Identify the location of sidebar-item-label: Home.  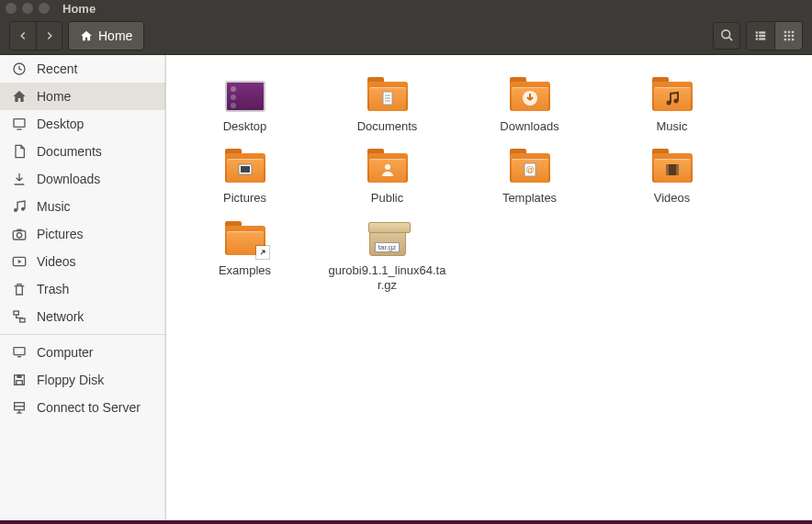
(53, 96).